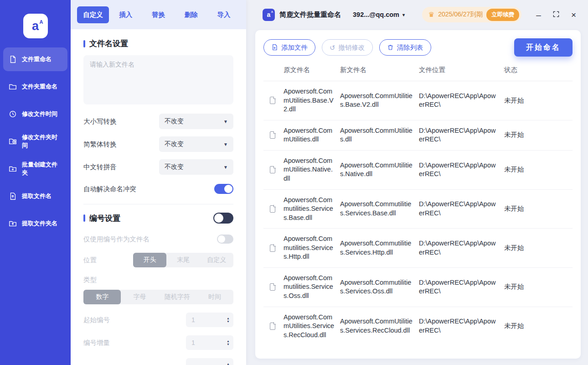 The height and width of the screenshot is (365, 588). I want to click on add-files-button: 添加文件, so click(289, 47).